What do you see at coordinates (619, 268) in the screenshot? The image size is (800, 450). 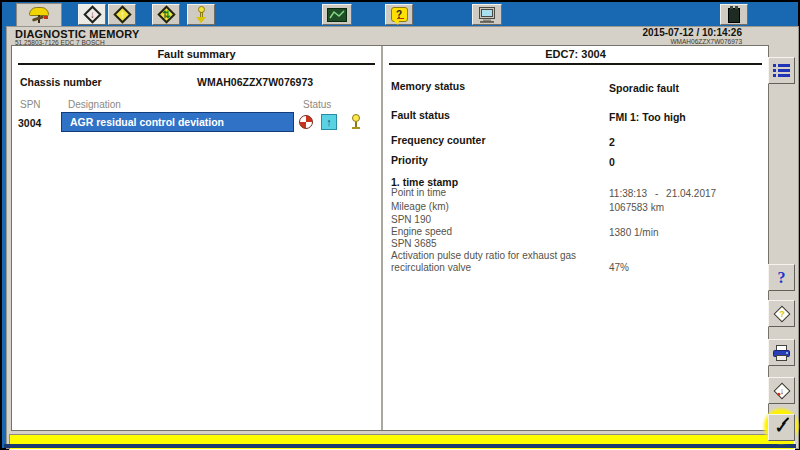 I see `egr-duty-value: 47%` at bounding box center [619, 268].